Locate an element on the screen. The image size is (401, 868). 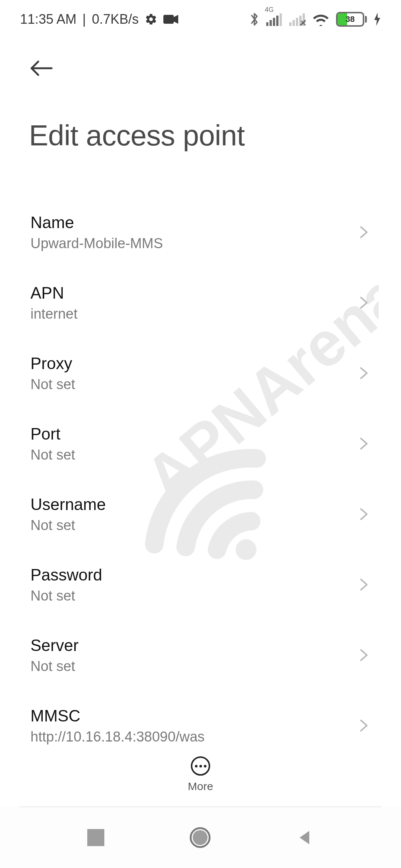
battery-percent: 38 is located at coordinates (350, 19).